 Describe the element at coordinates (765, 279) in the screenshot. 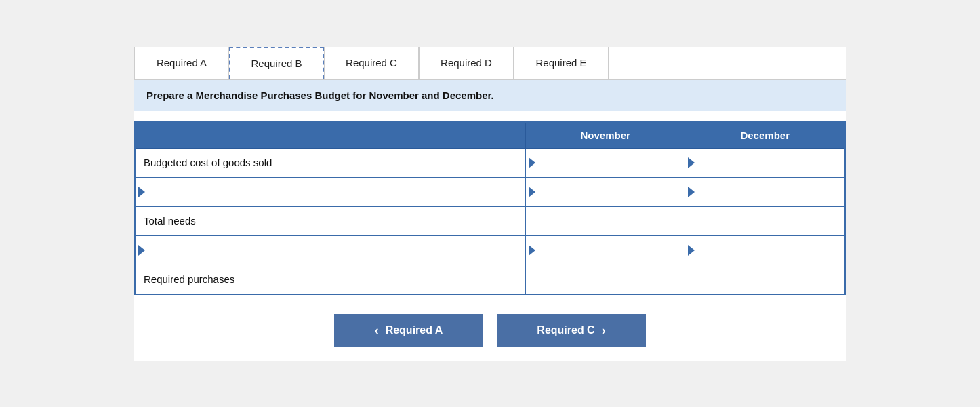

I see `col2-cell-required-purchases` at that location.